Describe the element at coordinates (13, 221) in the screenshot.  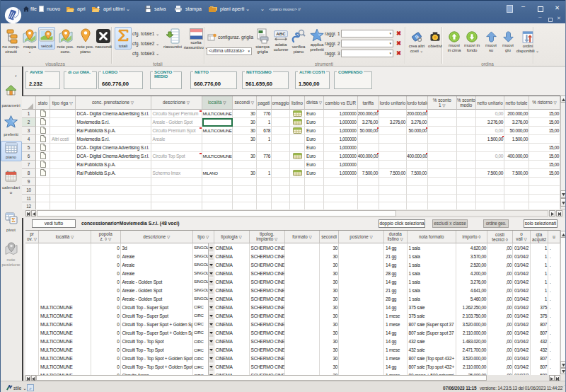
I see `svg-text: Σ` at that location.